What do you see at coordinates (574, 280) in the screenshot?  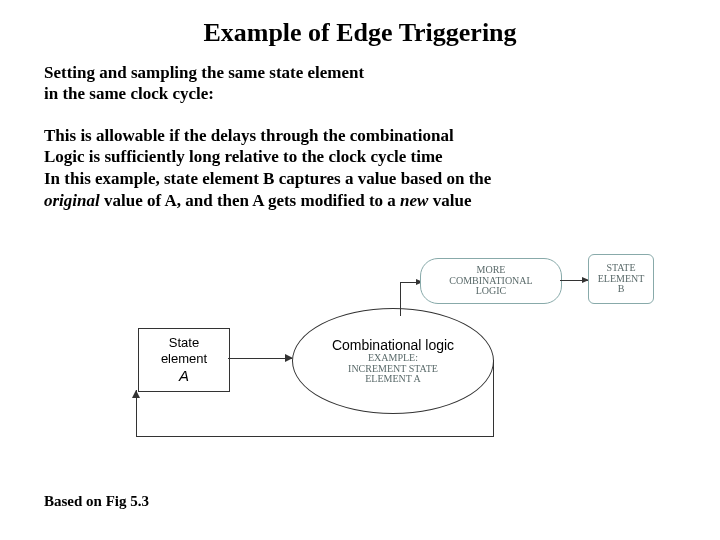 I see `arrow-cloud1-to-cloud2` at bounding box center [574, 280].